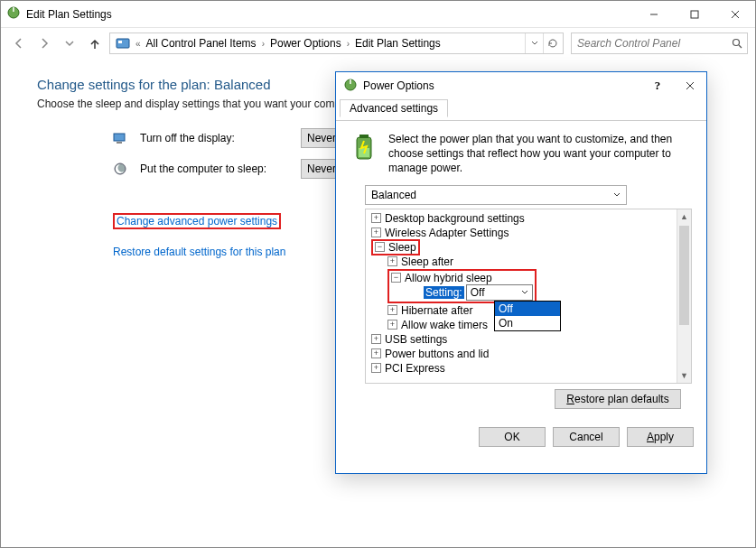 The width and height of the screenshot is (756, 548). Describe the element at coordinates (685, 275) in the screenshot. I see `scroll-thumb` at that location.